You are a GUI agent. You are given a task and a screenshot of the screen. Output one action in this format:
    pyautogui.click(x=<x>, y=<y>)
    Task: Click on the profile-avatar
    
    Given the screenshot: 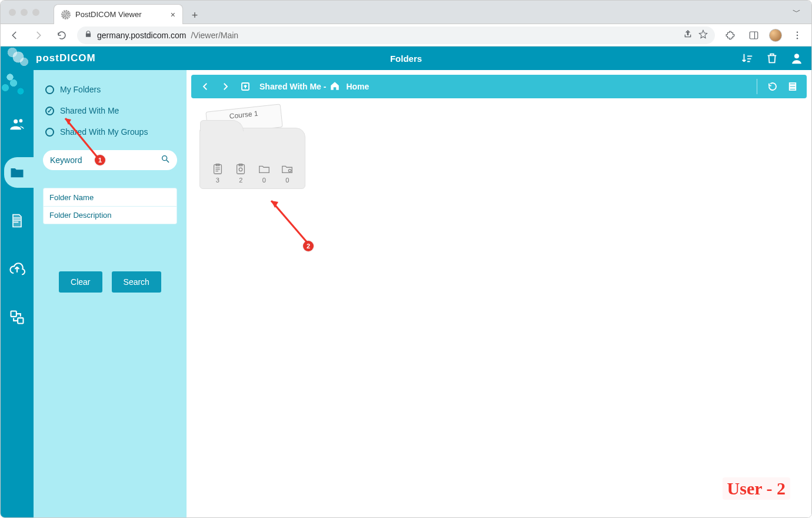 What is the action you would take?
    pyautogui.click(x=776, y=35)
    